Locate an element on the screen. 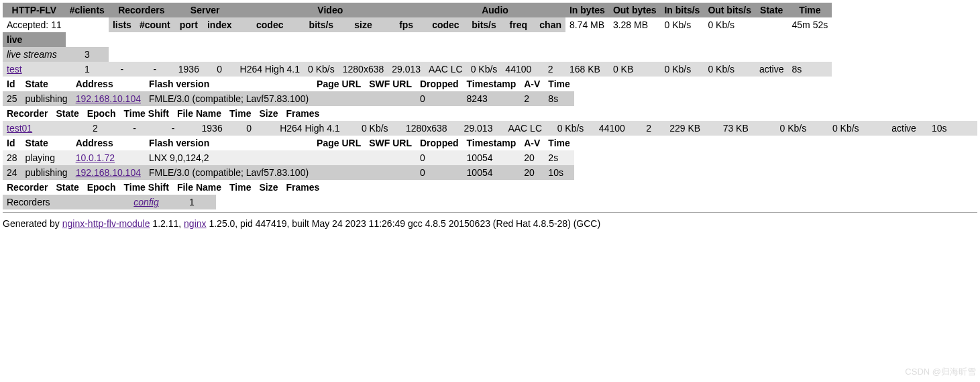 The height and width of the screenshot is (382, 980). col-chan: chan is located at coordinates (550, 25).